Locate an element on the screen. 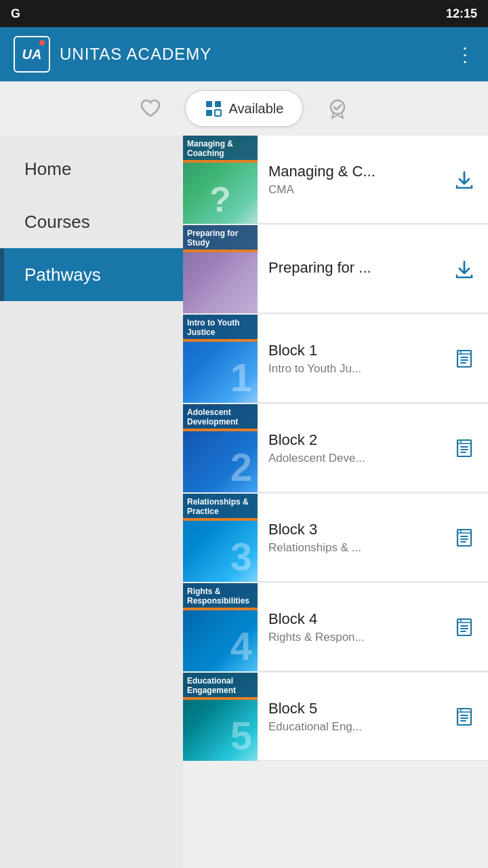 The image size is (488, 868). course-thumbnail-educational-engagement: Educational Engagement5 is located at coordinates (220, 717).